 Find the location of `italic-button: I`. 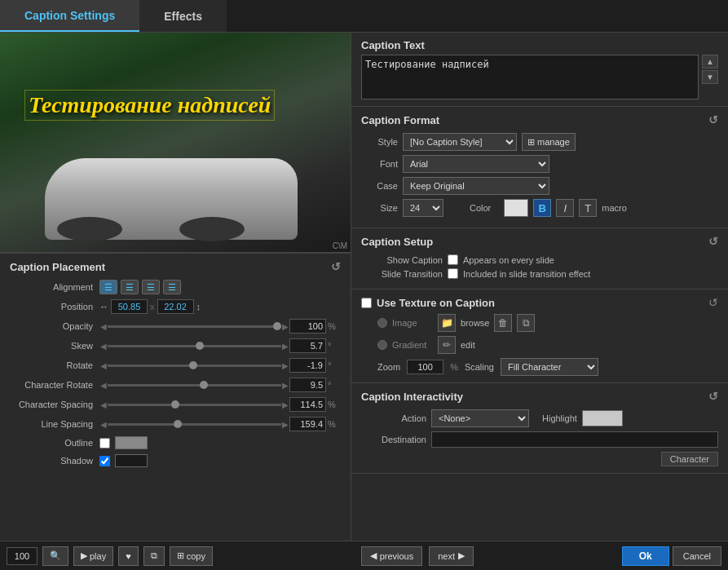

italic-button: I is located at coordinates (565, 208).